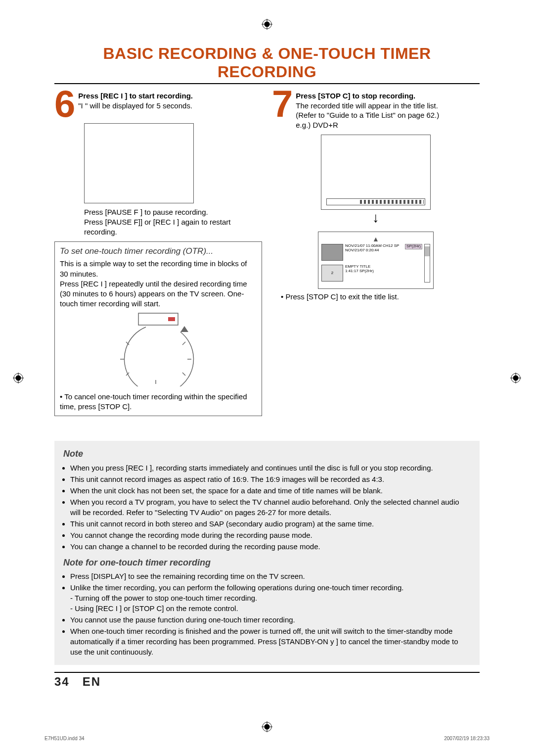 The width and height of the screenshot is (534, 756). What do you see at coordinates (92, 682) in the screenshot?
I see `page-lang: EN` at bounding box center [92, 682].